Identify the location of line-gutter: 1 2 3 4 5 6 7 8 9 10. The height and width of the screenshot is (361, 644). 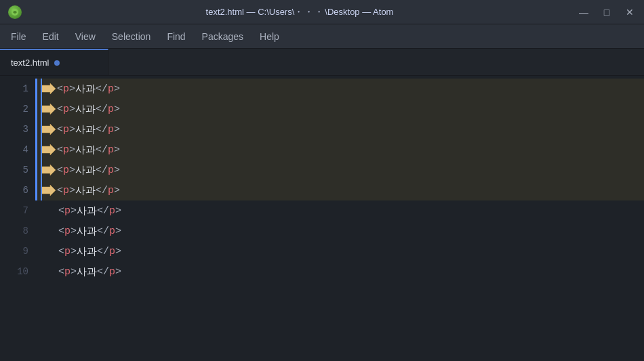
(18, 218).